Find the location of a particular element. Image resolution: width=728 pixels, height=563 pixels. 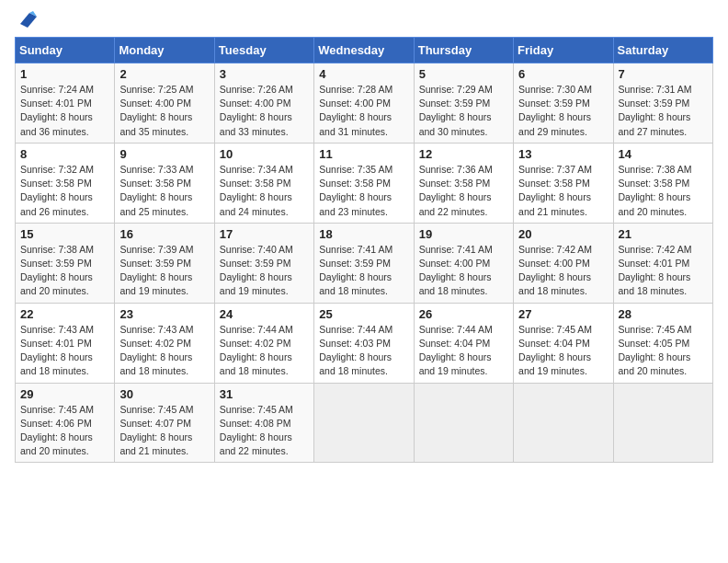

day-number: 16 is located at coordinates (164, 234).